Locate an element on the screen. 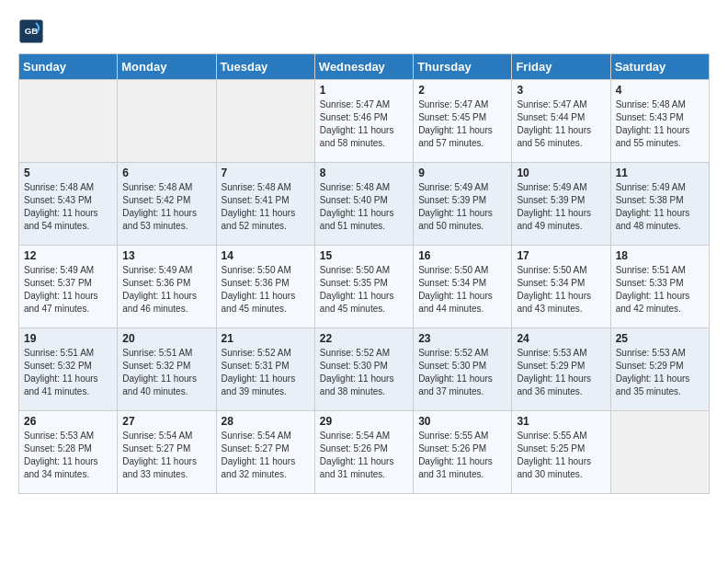 Image resolution: width=728 pixels, height=563 pixels. day-number: 2 is located at coordinates (462, 90).